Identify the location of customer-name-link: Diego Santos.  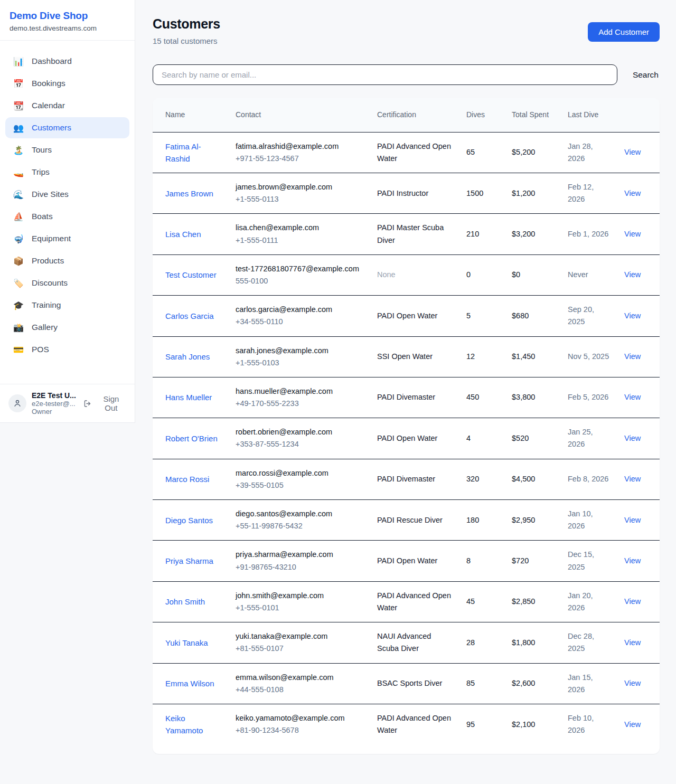
(191, 521).